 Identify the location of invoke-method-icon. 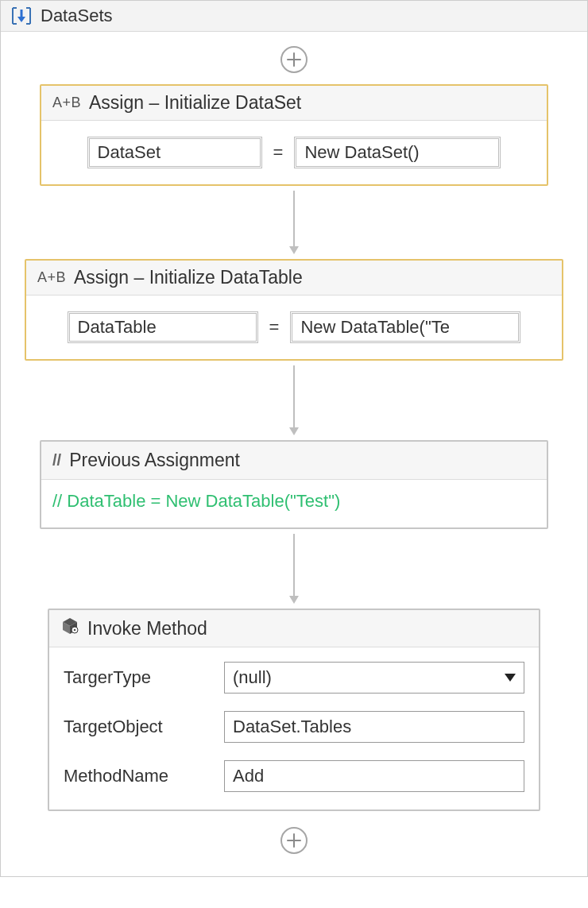
(70, 628).